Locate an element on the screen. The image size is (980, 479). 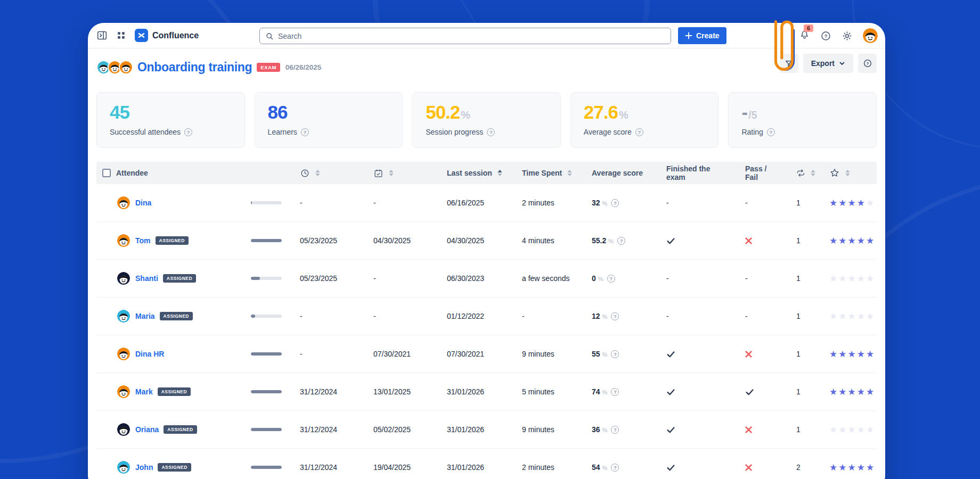
plus-icon is located at coordinates (689, 36).